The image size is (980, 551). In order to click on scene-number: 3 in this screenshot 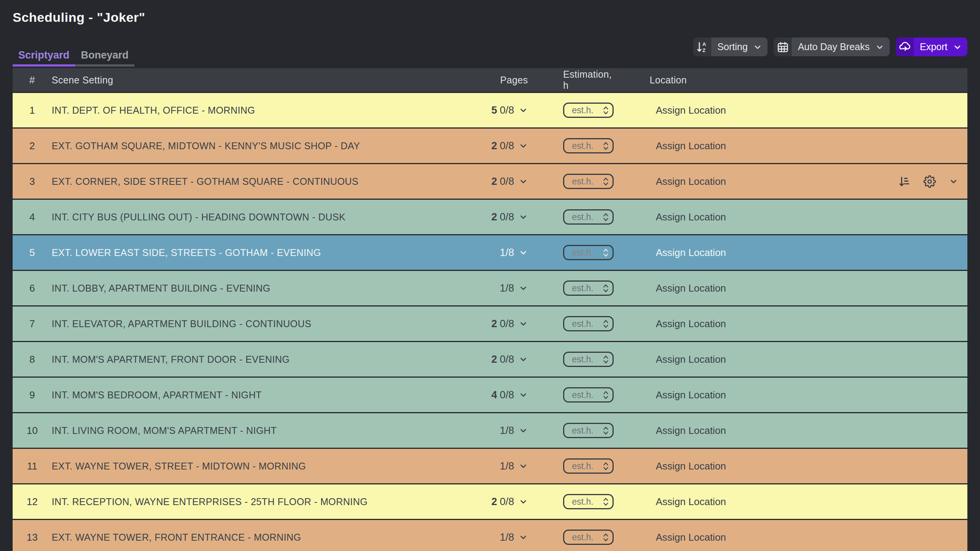, I will do `click(32, 181)`.